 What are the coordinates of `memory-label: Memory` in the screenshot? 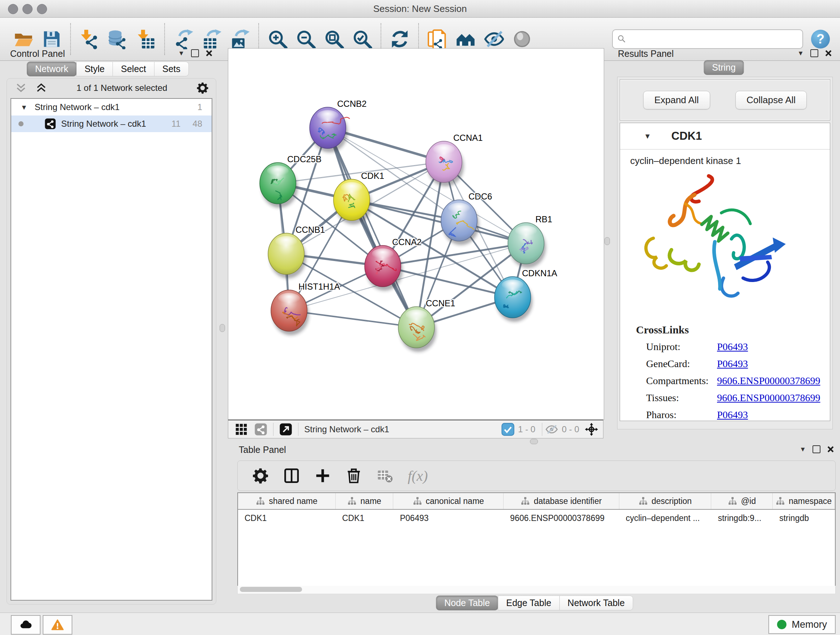 It's located at (809, 625).